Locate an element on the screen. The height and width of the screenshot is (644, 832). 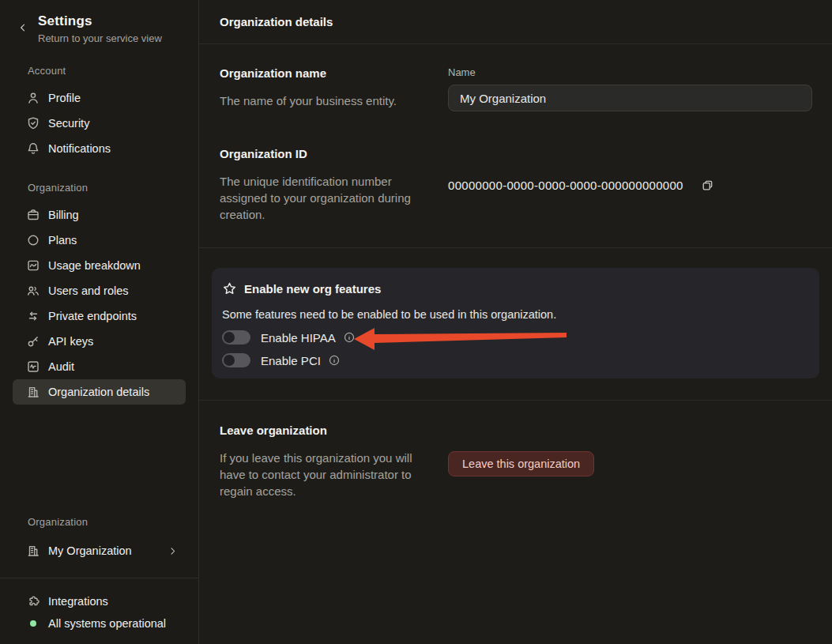
status-label: All systems operational is located at coordinates (107, 623).